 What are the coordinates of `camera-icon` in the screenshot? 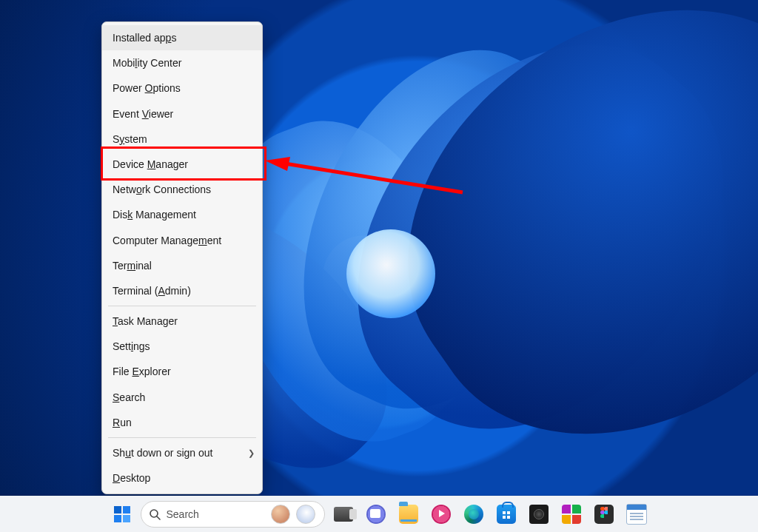 It's located at (539, 514).